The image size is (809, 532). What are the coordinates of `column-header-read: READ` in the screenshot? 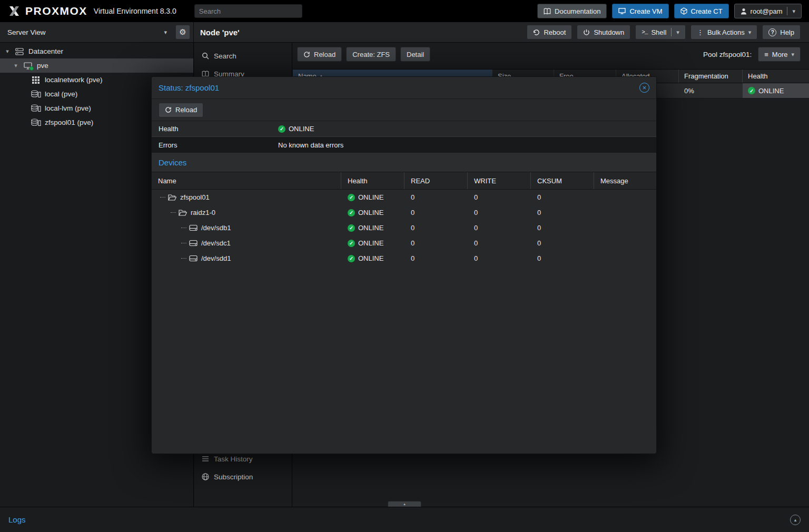 It's located at (436, 181).